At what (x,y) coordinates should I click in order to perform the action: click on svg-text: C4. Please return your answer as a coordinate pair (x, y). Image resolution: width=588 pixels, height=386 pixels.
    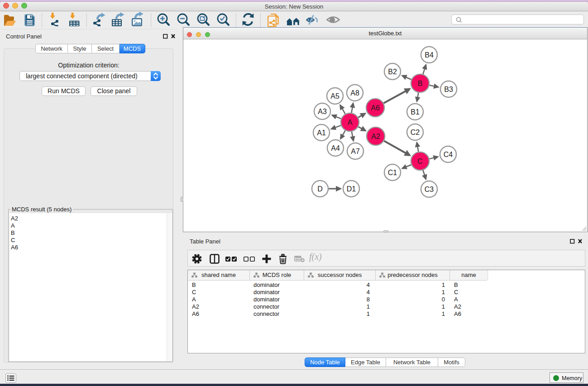
    Looking at the image, I should click on (448, 155).